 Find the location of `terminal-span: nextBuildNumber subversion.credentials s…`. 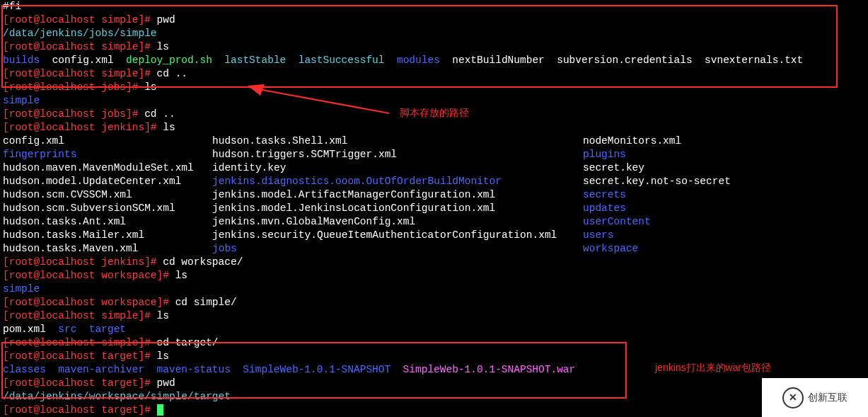

terminal-span: nextBuildNumber subversion.credentials s… is located at coordinates (627, 60).